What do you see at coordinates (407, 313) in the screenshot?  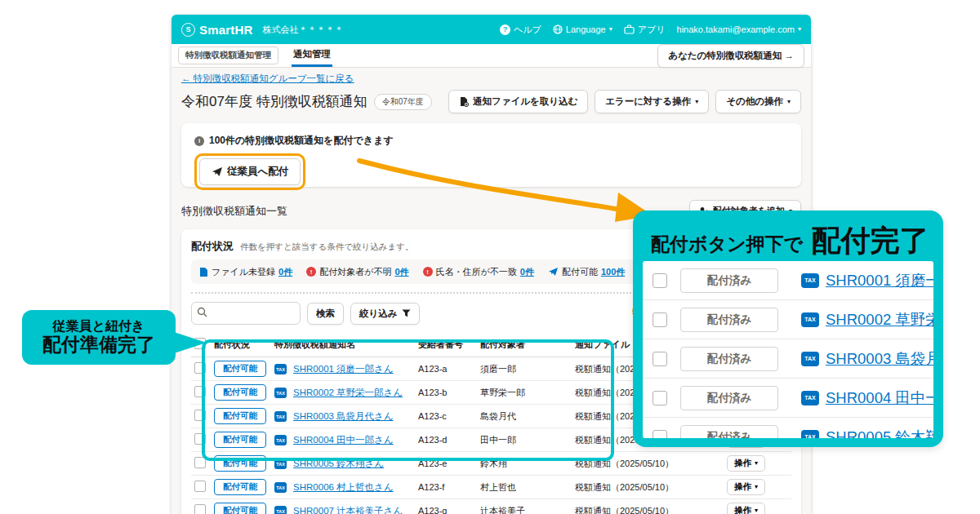 I see `funnel-icon` at bounding box center [407, 313].